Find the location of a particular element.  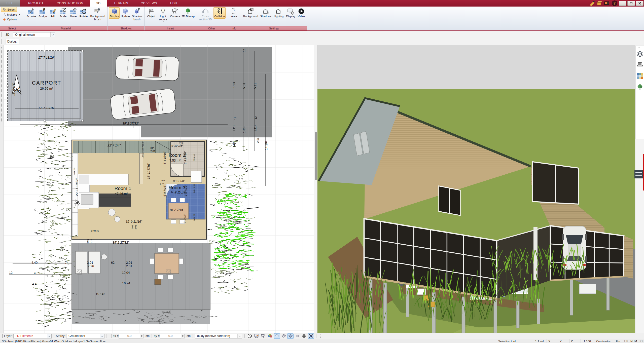

edit-material-button: Edit is located at coordinates (53, 13).